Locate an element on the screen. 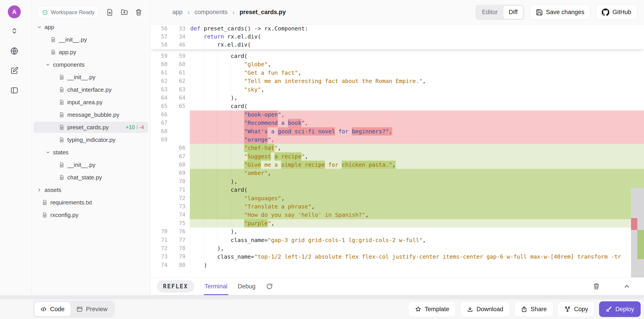 This screenshot has width=644, height=319. tree-file-chat_interface.py: chat_interface.py is located at coordinates (91, 90).